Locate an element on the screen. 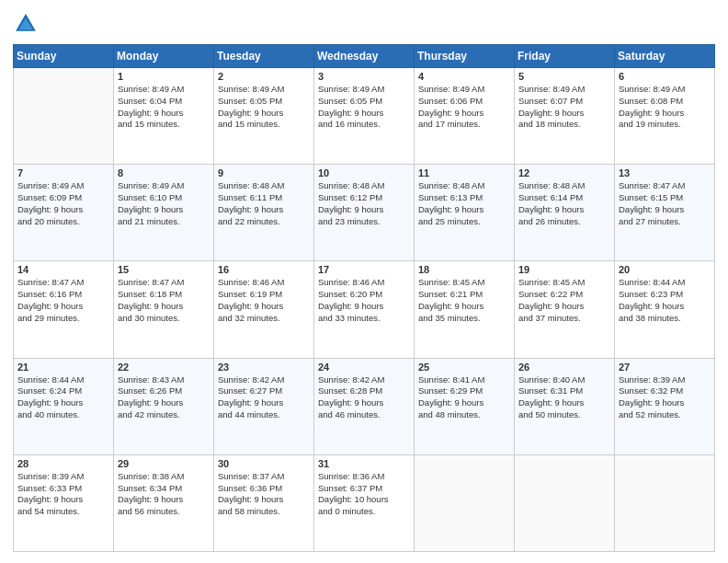 Image resolution: width=728 pixels, height=563 pixels. calendar-cell: 27Sunrise: 8:39 AM Sunset: 6:32 PM Dayli… is located at coordinates (665, 407).